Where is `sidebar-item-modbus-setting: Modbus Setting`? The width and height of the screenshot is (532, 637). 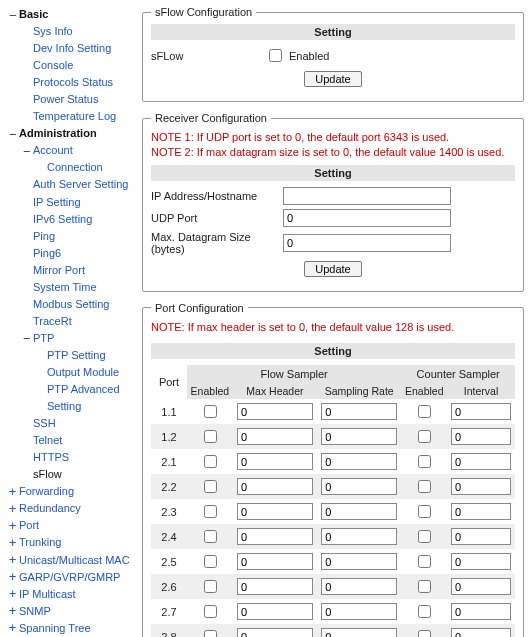
sidebar-item-modbus-setting: Modbus Setting is located at coordinates (80, 304).